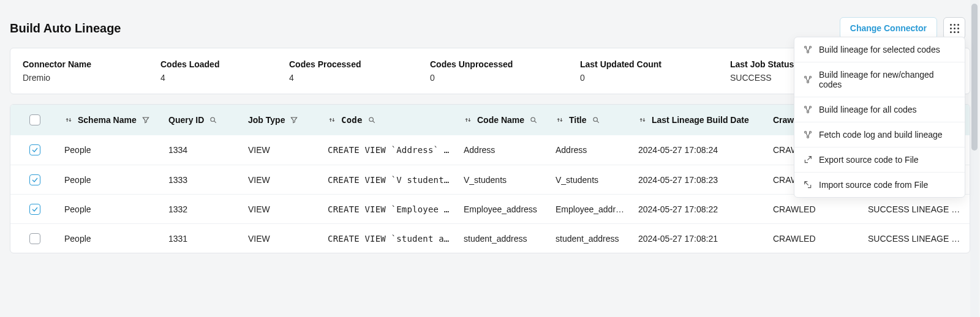  Describe the element at coordinates (505, 150) in the screenshot. I see `cell-code-name: Address` at that location.